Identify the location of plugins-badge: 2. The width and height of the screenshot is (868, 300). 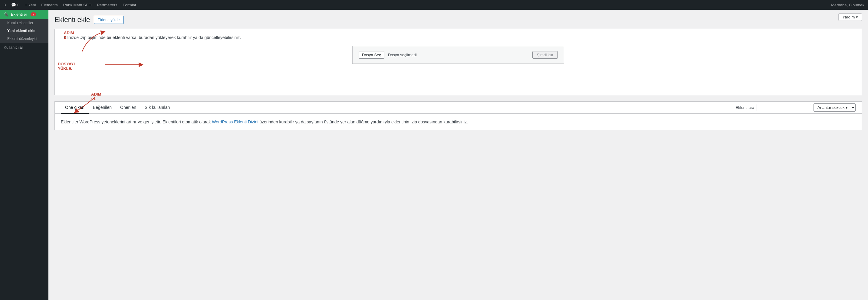
(33, 14).